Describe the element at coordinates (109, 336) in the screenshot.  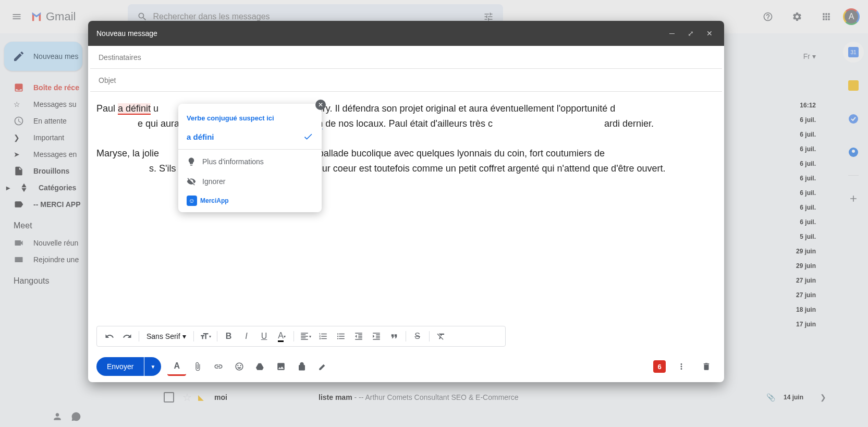
I see `undo-button` at that location.